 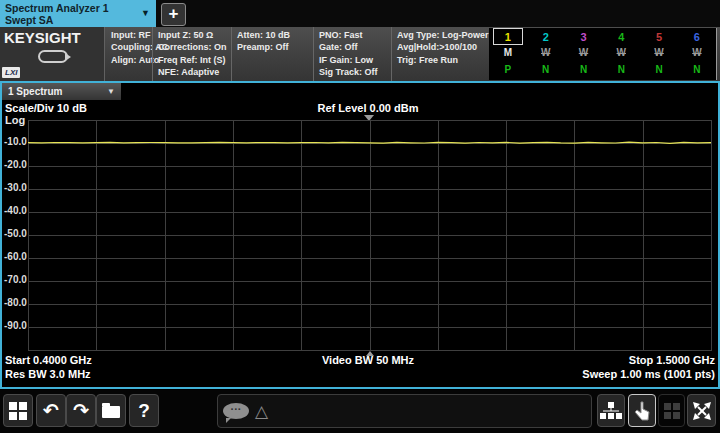 I want to click on setting-line: Avg|Hold:>100/100, so click(x=440, y=47).